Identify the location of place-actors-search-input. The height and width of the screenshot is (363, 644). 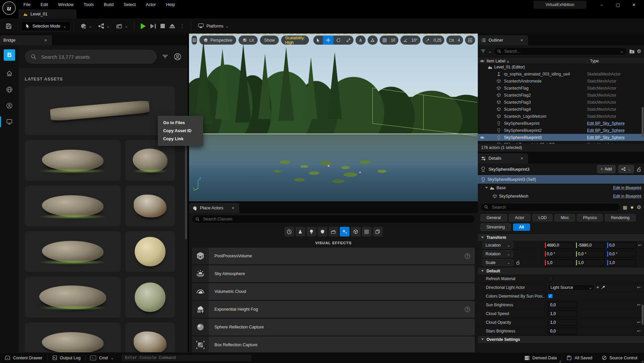
(337, 219).